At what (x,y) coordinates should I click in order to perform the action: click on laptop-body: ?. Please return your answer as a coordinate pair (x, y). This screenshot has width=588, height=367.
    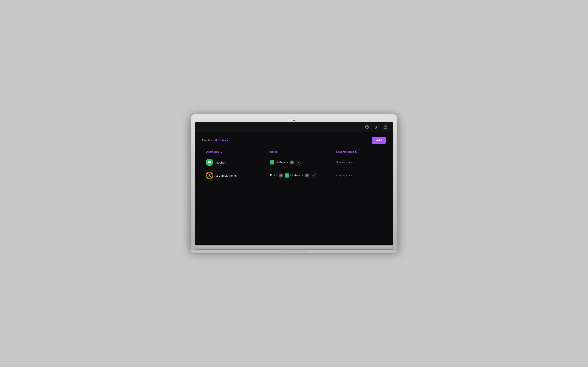
    Looking at the image, I should click on (294, 182).